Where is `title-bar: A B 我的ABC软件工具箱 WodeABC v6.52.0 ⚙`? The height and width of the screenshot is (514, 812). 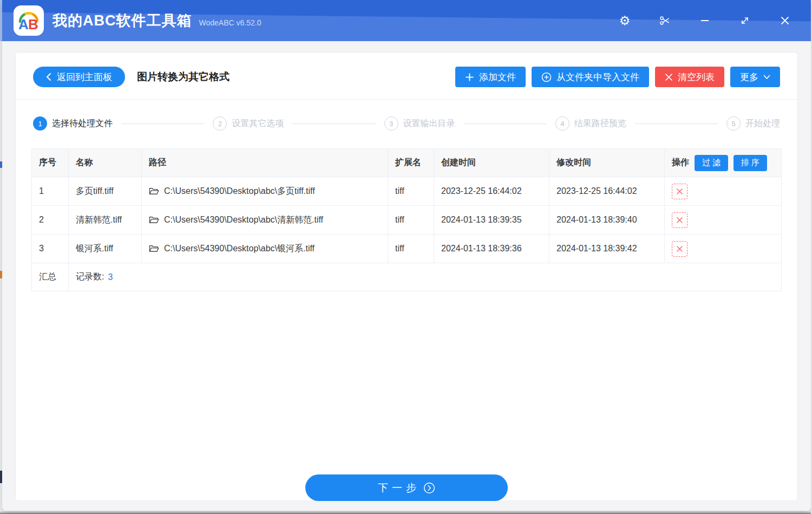
title-bar: A B 我的ABC软件工具箱 WodeABC v6.52.0 ⚙ is located at coordinates (407, 21).